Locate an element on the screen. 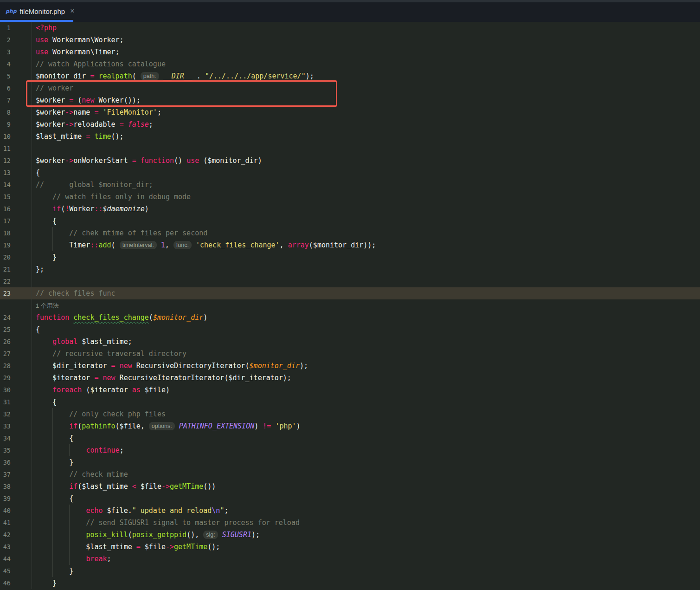  code-line: 44 break; is located at coordinates (350, 559).